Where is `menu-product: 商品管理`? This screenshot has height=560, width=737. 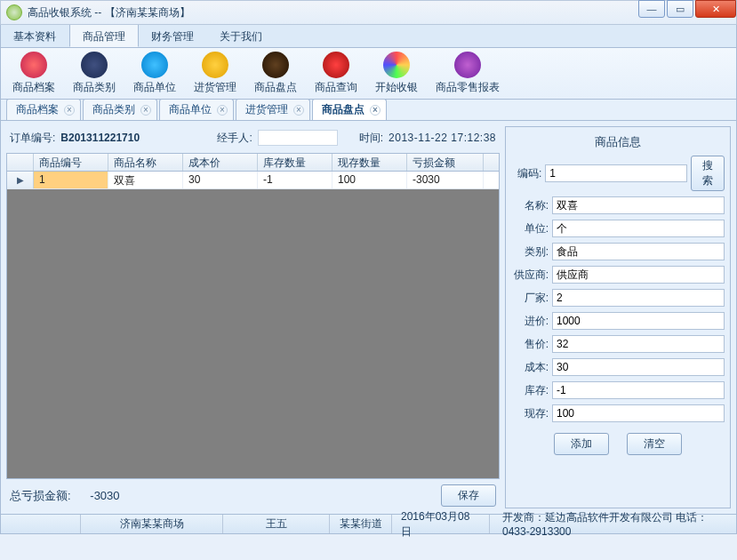 menu-product: 商品管理 is located at coordinates (104, 36).